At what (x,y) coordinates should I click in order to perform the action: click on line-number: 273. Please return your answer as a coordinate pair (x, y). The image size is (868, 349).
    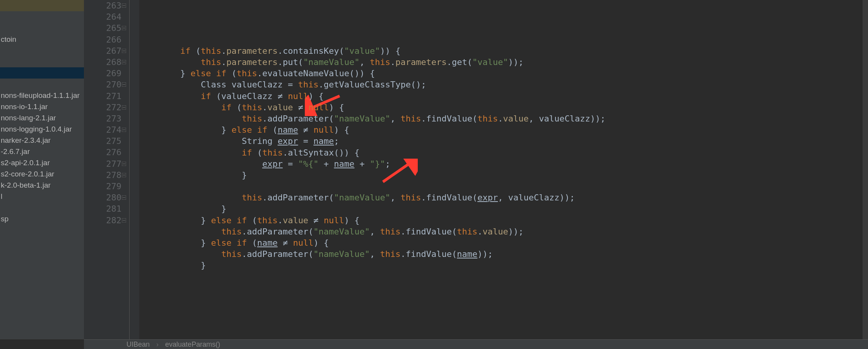
    Looking at the image, I should click on (107, 118).